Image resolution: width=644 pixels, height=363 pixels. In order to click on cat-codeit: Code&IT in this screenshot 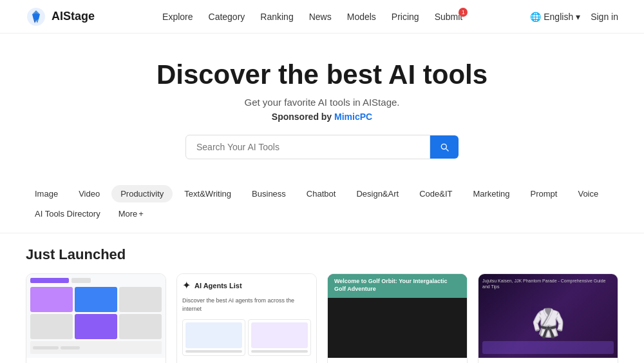, I will do `click(435, 193)`.